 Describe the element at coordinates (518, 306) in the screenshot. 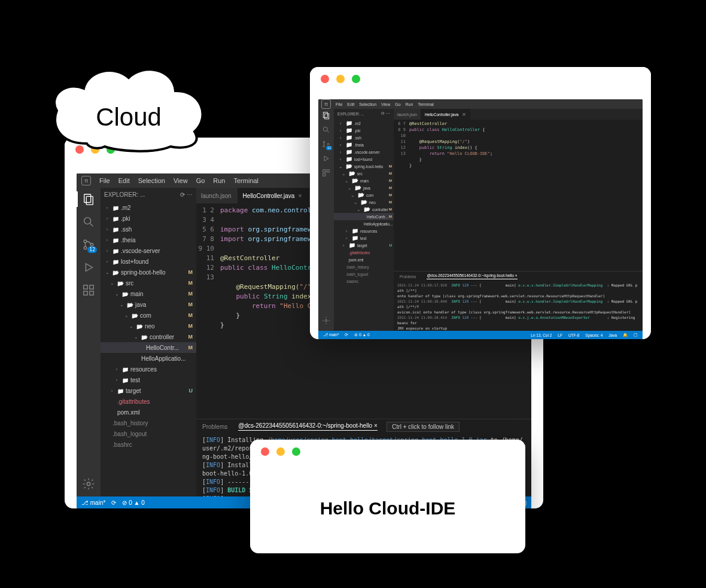

I see `terminal-output: 2021-11-24 11:09:17.920 INFO 128 --- [ m…` at that location.